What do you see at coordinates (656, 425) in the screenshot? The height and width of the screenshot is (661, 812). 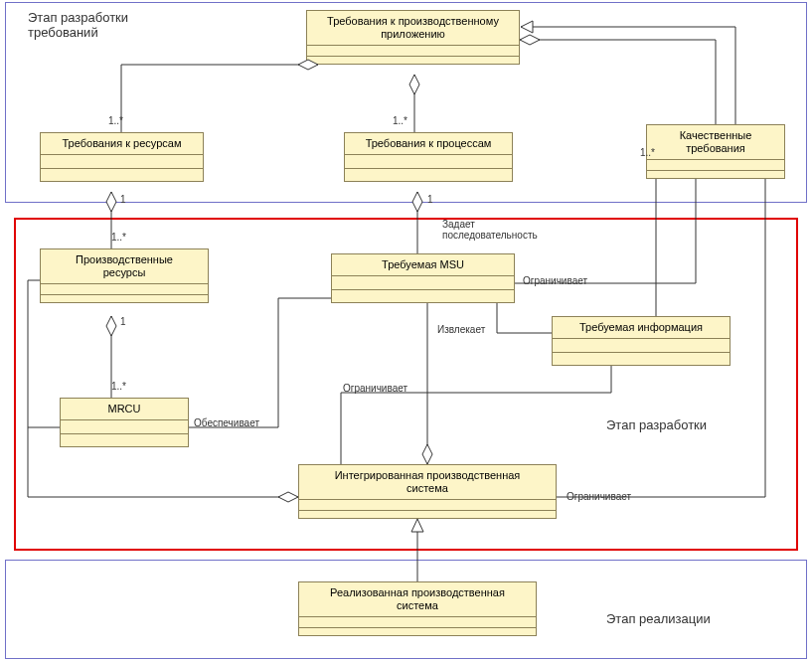 I see `frame-label-dev: Этап разработки` at bounding box center [656, 425].